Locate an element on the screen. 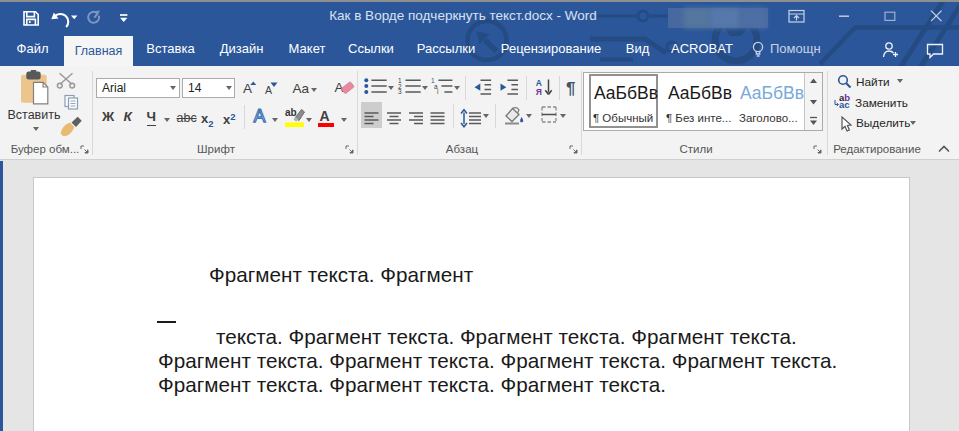 This screenshot has height=431, width=959. svg-text: 3 is located at coordinates (400, 92).